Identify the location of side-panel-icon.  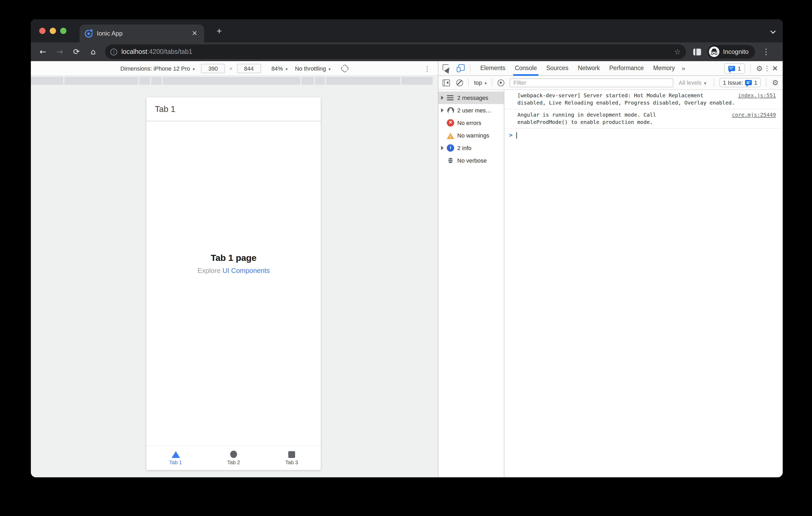
(697, 52).